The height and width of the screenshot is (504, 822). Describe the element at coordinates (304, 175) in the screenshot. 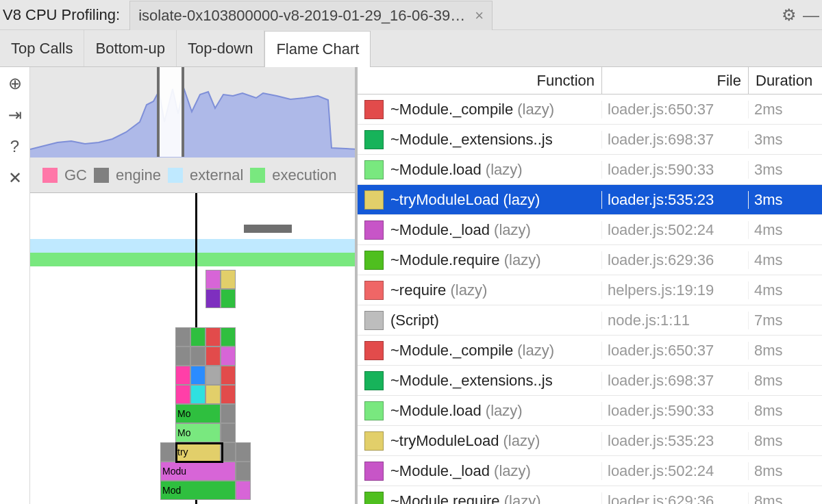

I see `legend-label: execution` at that location.